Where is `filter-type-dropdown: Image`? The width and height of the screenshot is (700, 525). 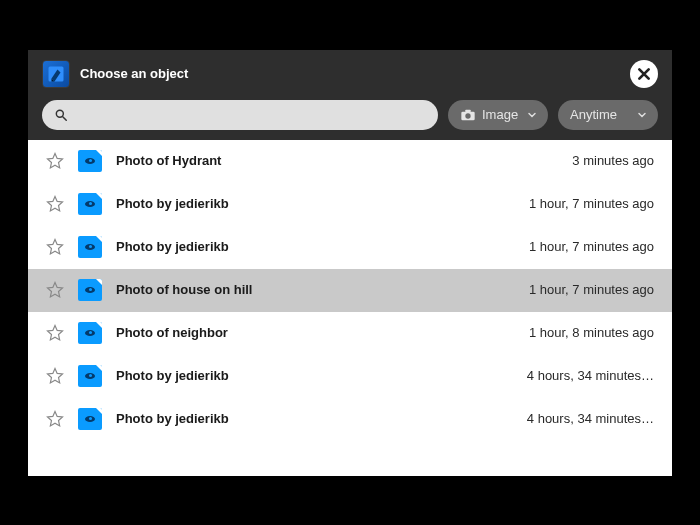
filter-type-dropdown: Image is located at coordinates (498, 115).